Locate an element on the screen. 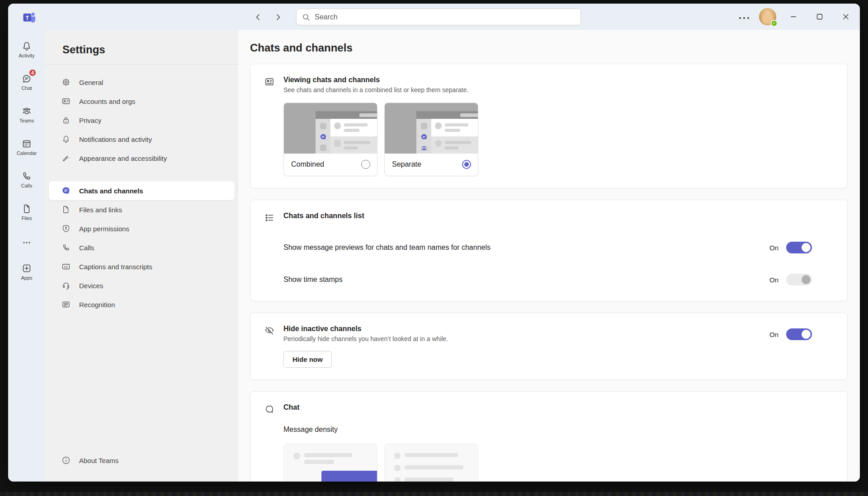 This screenshot has width=868, height=496. density-option-comfy is located at coordinates (330, 463).